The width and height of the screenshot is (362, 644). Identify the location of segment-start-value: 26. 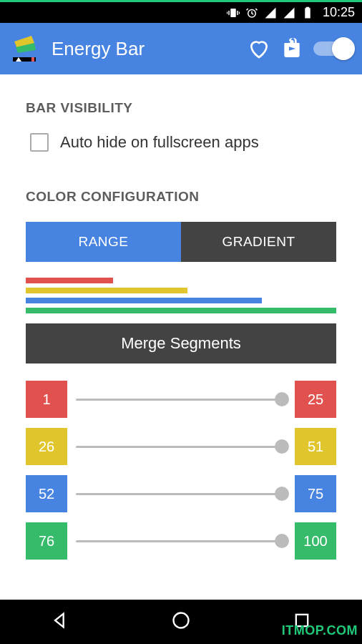
(47, 447).